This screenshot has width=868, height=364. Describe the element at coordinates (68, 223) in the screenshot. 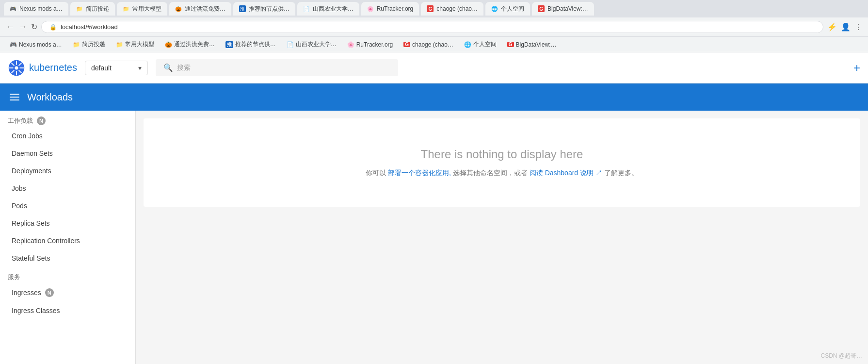

I see `sidebar-item-replica-sets: Replica Sets` at that location.